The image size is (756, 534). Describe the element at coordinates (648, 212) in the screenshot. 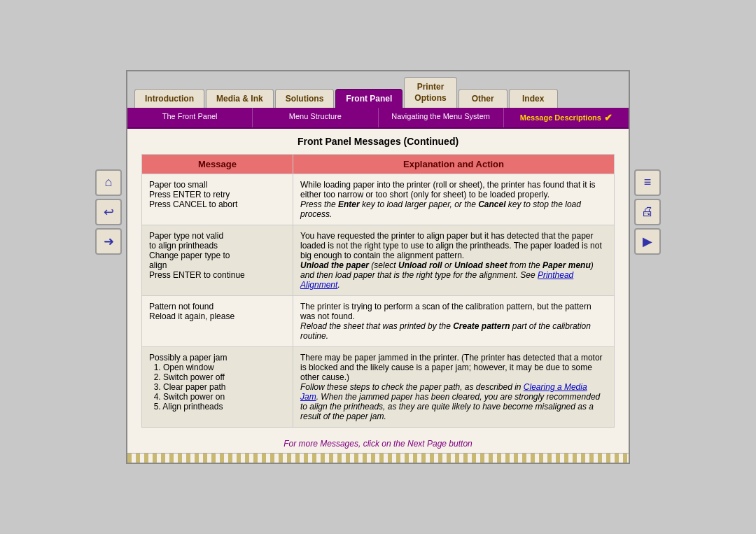

I see `print-button: 🖨` at that location.